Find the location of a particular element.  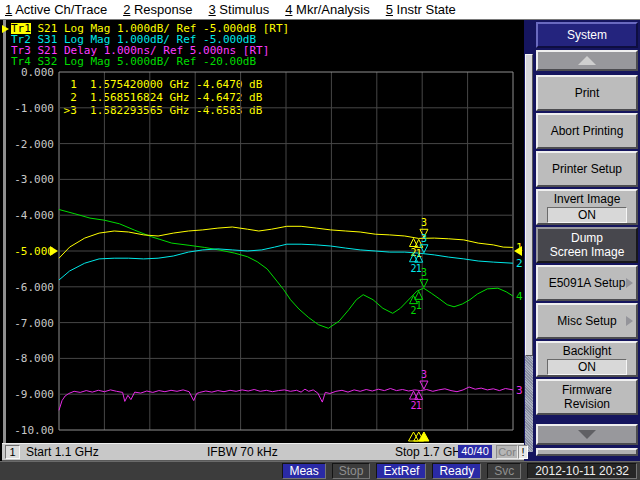

softkey-label: Dump is located at coordinates (587, 238).